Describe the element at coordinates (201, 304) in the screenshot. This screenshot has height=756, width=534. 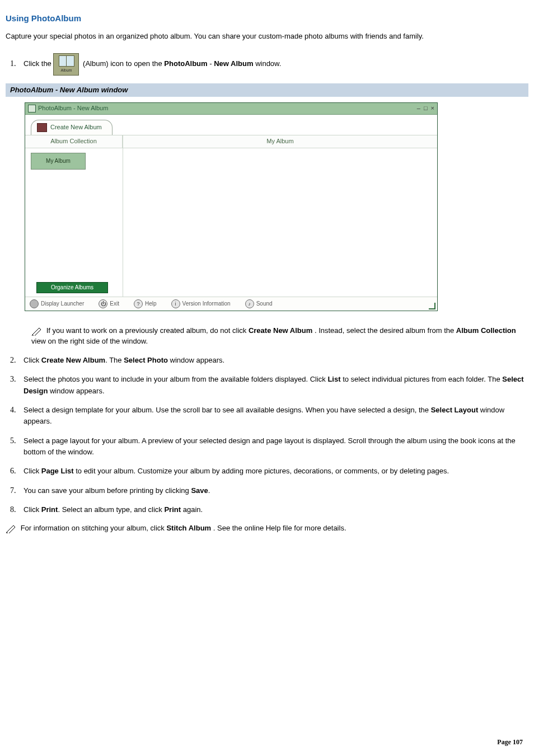
I see `version-info-button: i Version Information` at that location.